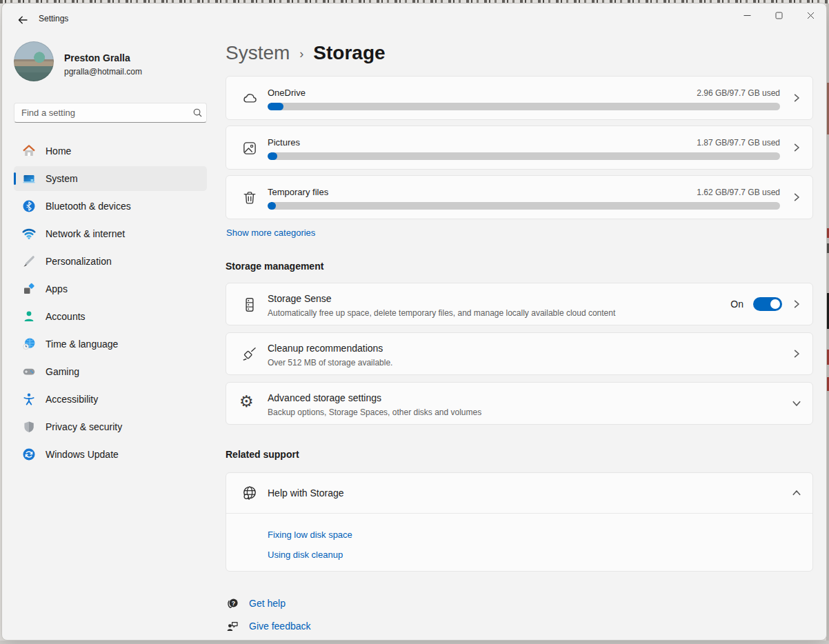 Image resolution: width=829 pixels, height=644 pixels. I want to click on storage-category-pictures: Pictures 1.87 GB/97.7 GB used, so click(519, 148).